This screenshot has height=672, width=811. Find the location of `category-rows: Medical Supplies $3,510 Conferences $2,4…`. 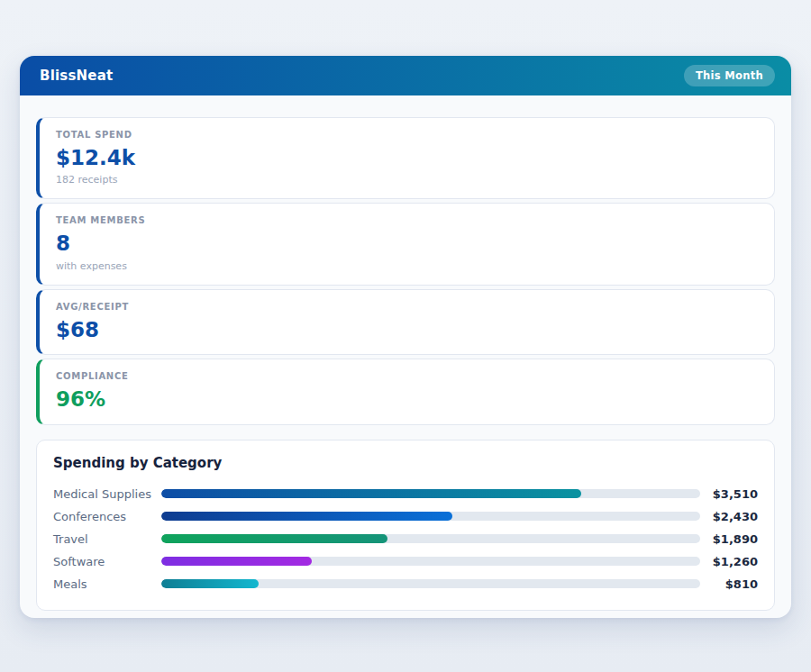

category-rows: Medical Supplies $3,510 Conferences $2,4… is located at coordinates (406, 539).